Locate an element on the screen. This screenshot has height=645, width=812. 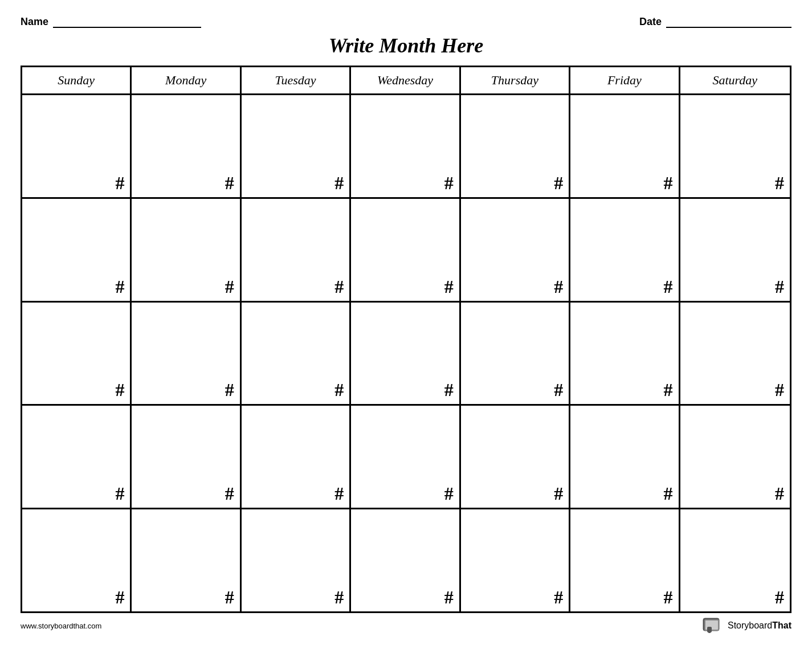
date-line is located at coordinates (729, 27).